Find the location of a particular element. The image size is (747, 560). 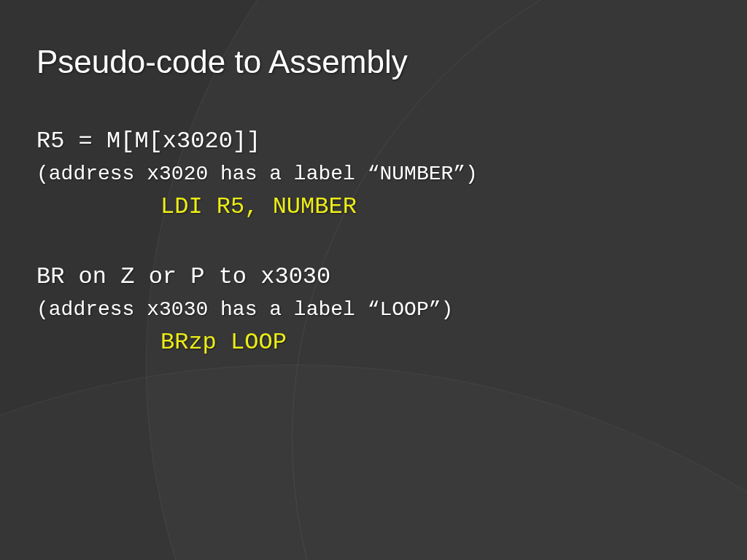

assembly-line: LDI R5, NUMBER is located at coordinates (374, 207).